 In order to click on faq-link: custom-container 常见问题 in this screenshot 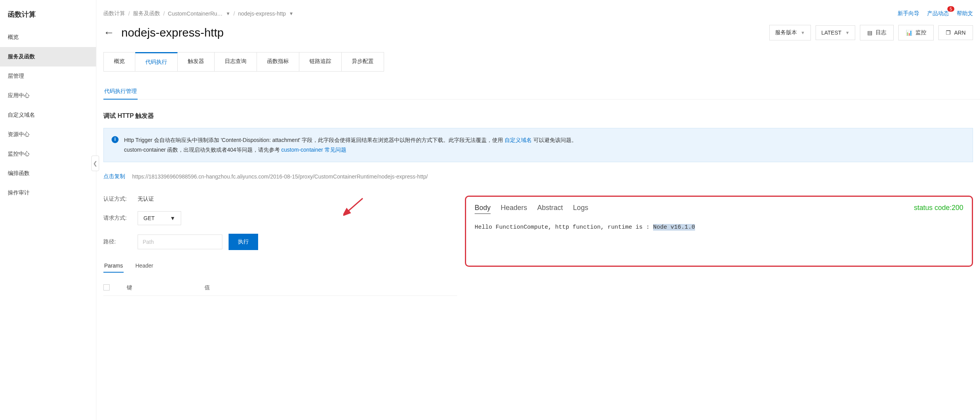, I will do `click(314, 150)`.